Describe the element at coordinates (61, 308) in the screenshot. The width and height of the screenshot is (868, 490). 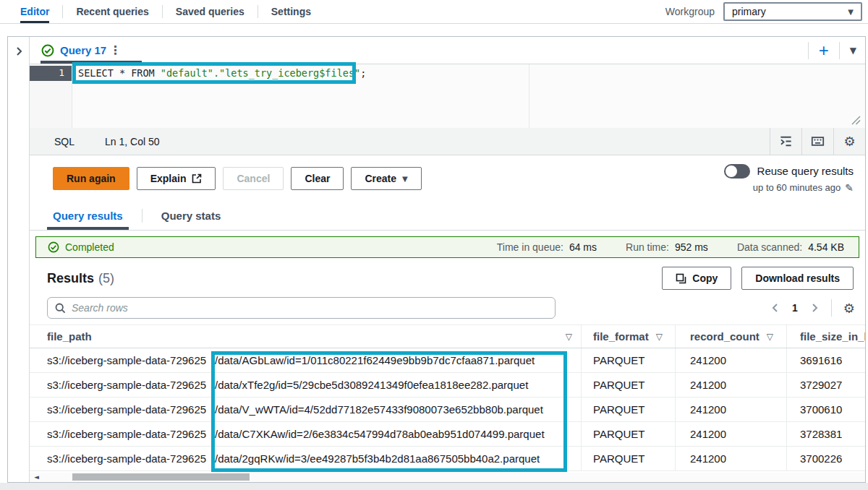
I see `search-icon` at that location.